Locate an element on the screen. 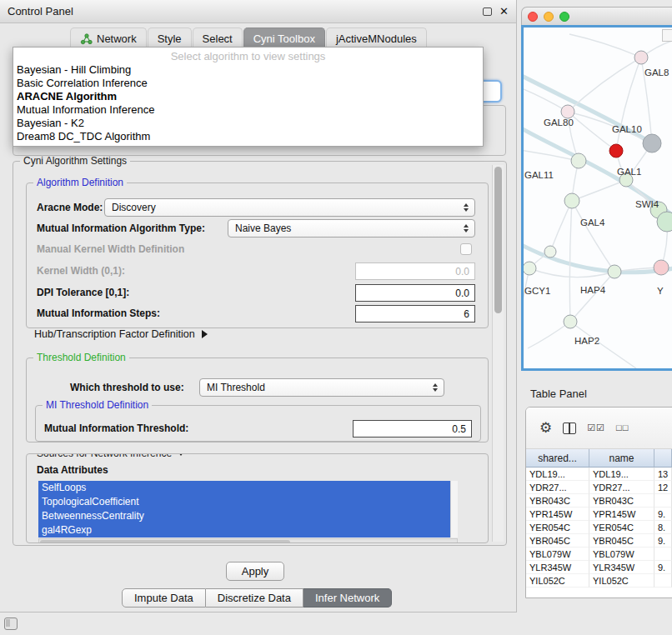 The height and width of the screenshot is (635, 672). node-gal10 is located at coordinates (652, 143).